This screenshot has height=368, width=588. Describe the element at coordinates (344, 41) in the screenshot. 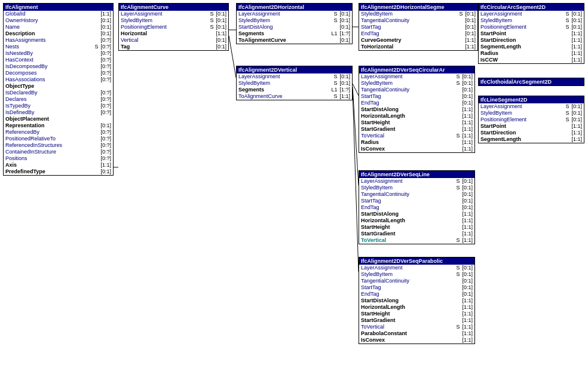

I see `field-meta-toalignmentcurve: [0:1]` at that location.